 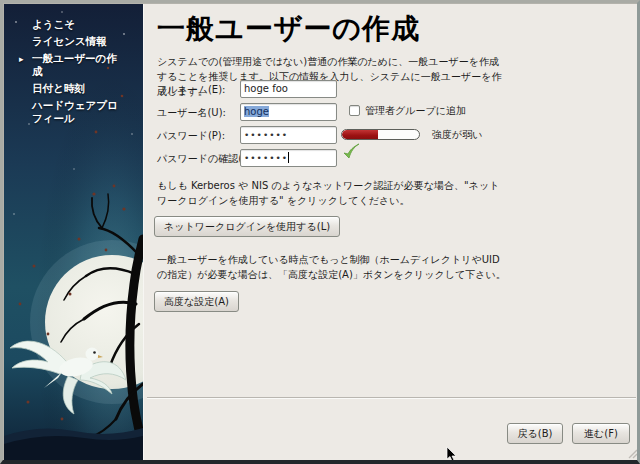 What do you see at coordinates (22, 60) in the screenshot?
I see `current-step-arrow-icon: ▸` at bounding box center [22, 60].